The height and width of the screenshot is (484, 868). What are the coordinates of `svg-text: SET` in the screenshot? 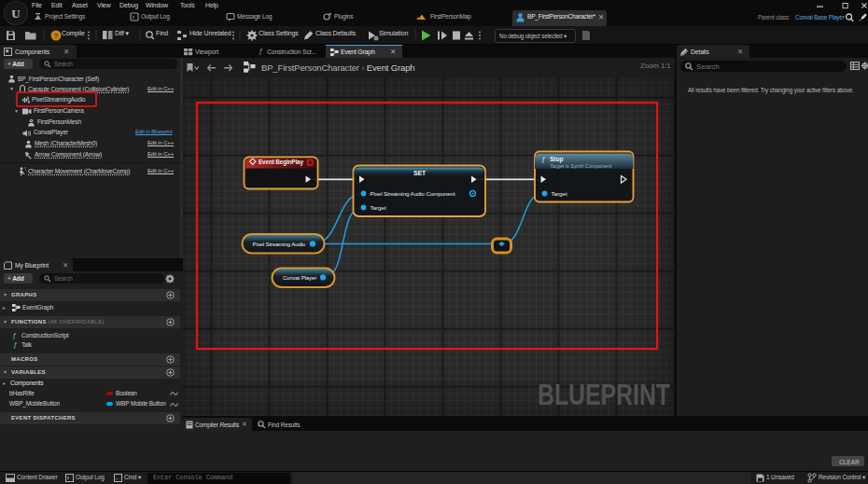 It's located at (420, 173).